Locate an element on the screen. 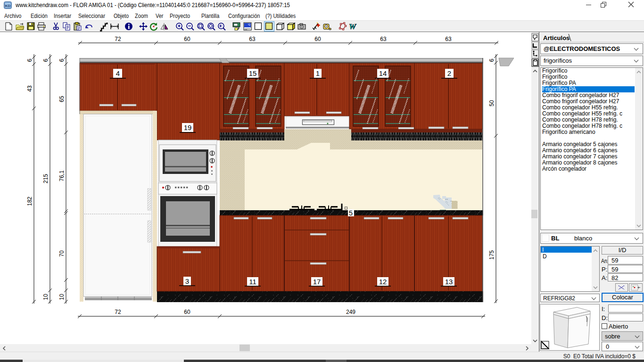  svg-text: W is located at coordinates (353, 26).